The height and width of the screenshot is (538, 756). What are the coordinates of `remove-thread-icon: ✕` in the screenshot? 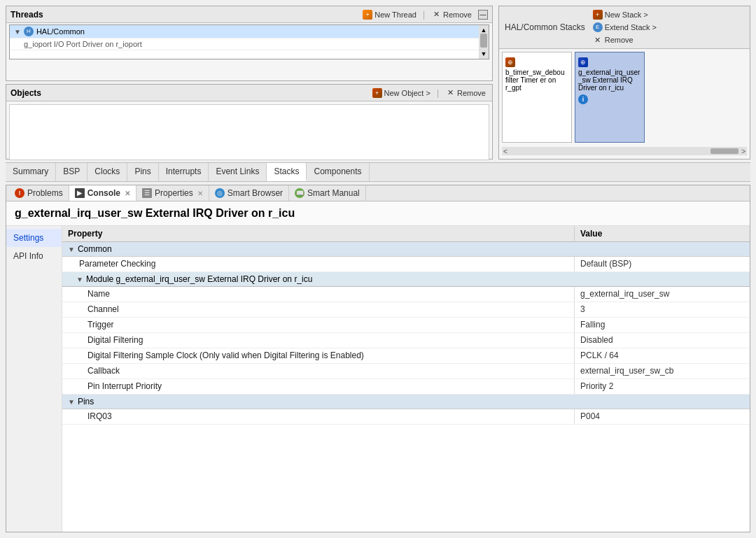 It's located at (436, 15).